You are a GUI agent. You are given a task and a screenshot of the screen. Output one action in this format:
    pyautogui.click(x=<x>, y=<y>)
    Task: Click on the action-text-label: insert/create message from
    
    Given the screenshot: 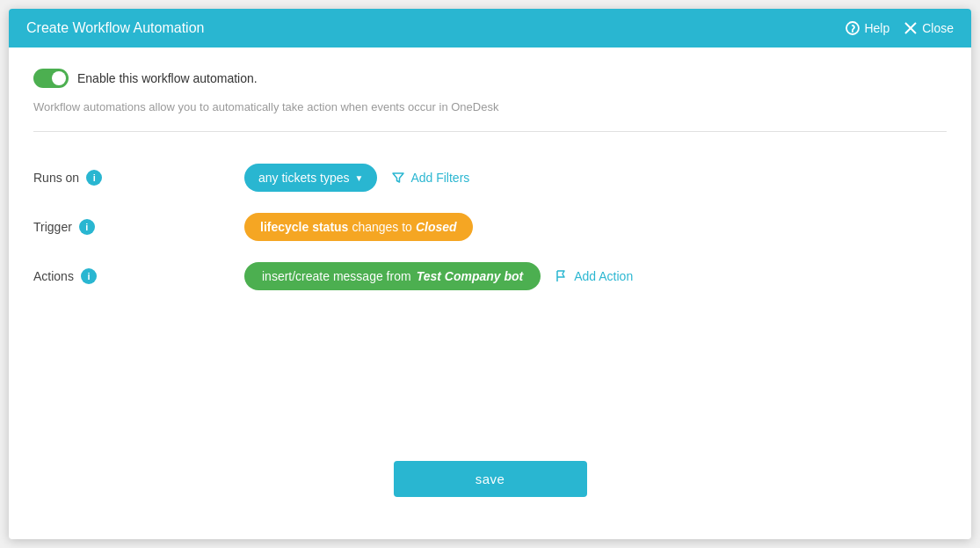 What is the action you would take?
    pyautogui.click(x=337, y=276)
    